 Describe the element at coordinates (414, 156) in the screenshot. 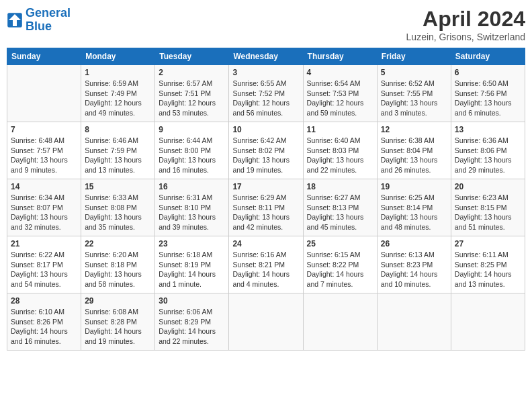

I see `day-info: Sunrise: 6:38 AMSunset: 8:04 PMDaylight:…` at that location.